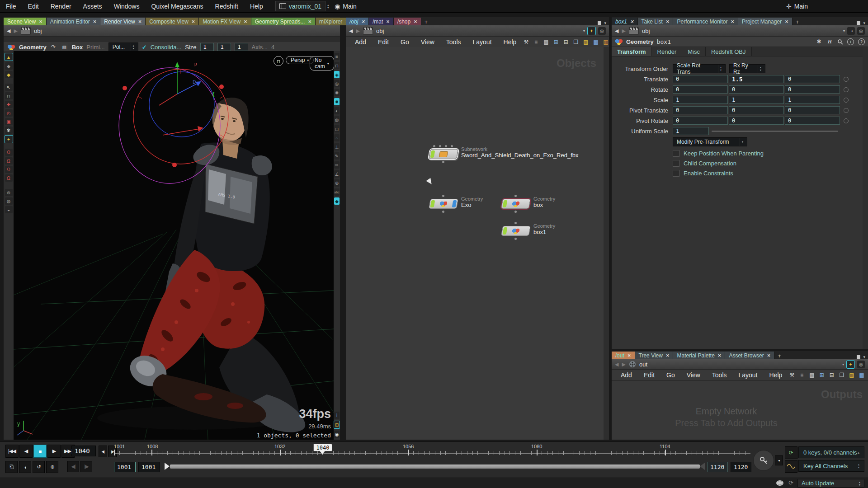 Image resolution: width=868 pixels, height=488 pixels. What do you see at coordinates (61, 6) in the screenshot?
I see `menu-render: Render` at bounding box center [61, 6].